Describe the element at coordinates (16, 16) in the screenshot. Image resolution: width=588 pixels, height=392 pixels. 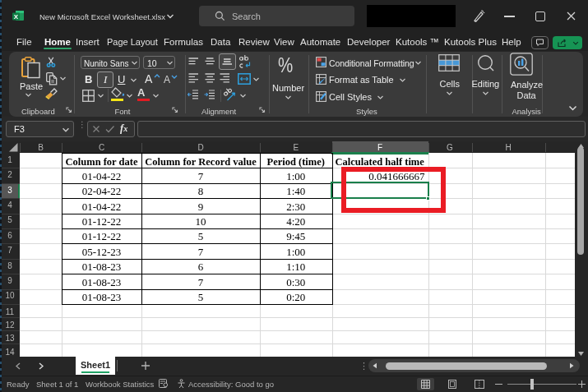
I see `svg-text: X` at that location.